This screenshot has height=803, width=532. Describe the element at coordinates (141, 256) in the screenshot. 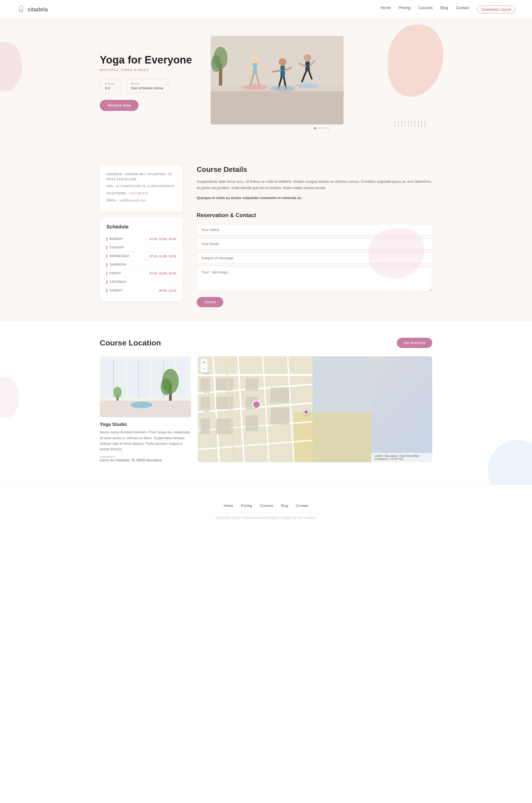

I see `schedule-row-wednesday: Wednesday 07:00, 15:00, 18:00` at that location.